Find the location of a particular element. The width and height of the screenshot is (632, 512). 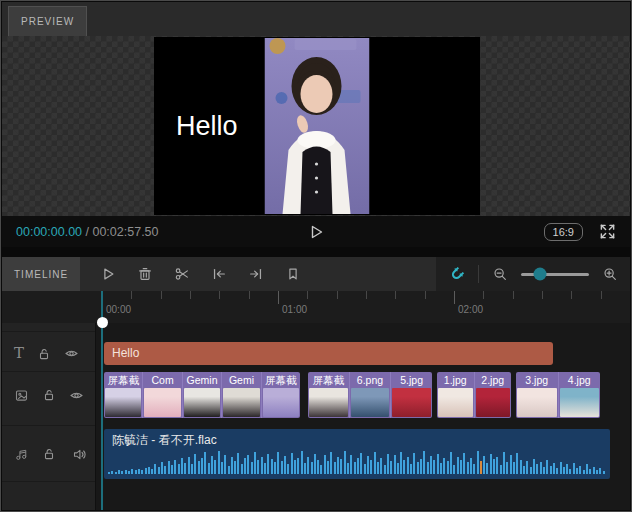

time-display: 00:00:00.00 / 00:02:57.50 is located at coordinates (88, 232).